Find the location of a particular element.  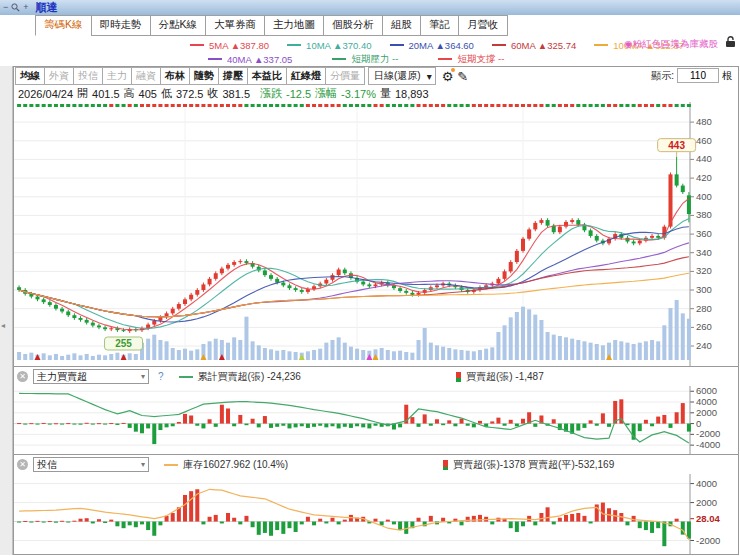

titlebar: − + 順達 is located at coordinates (370, 8).